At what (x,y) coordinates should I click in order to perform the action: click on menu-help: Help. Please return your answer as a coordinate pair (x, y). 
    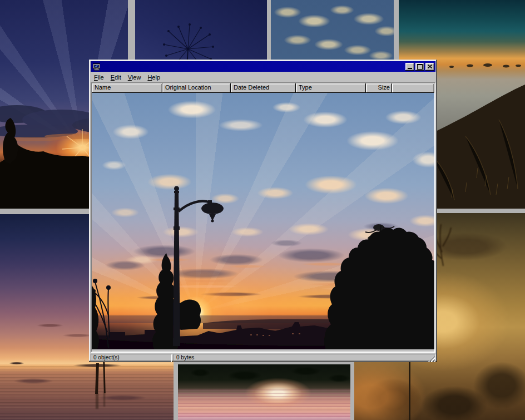
    Looking at the image, I should click on (153, 77).